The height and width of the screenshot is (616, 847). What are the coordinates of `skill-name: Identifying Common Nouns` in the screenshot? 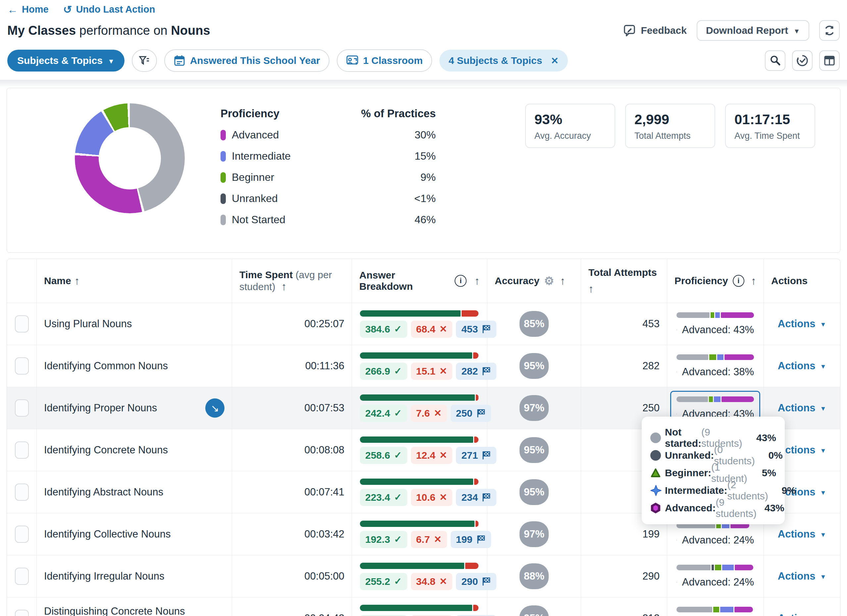 It's located at (106, 366).